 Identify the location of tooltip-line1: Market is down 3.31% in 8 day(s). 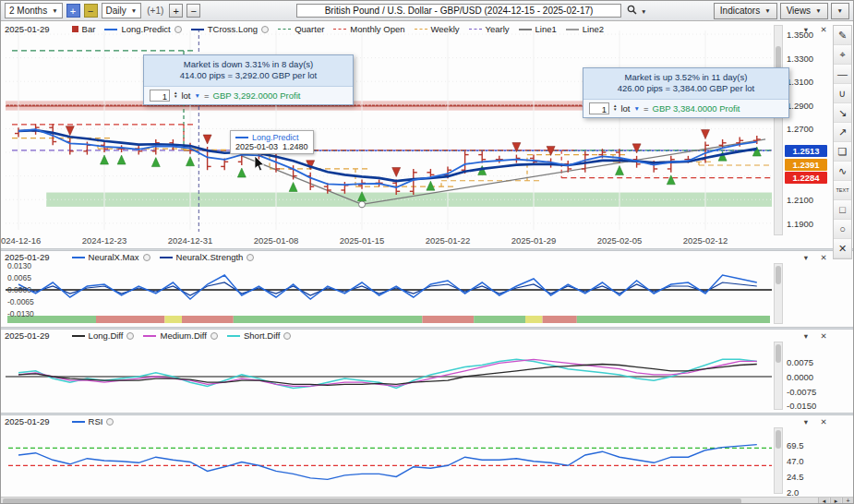
(248, 65).